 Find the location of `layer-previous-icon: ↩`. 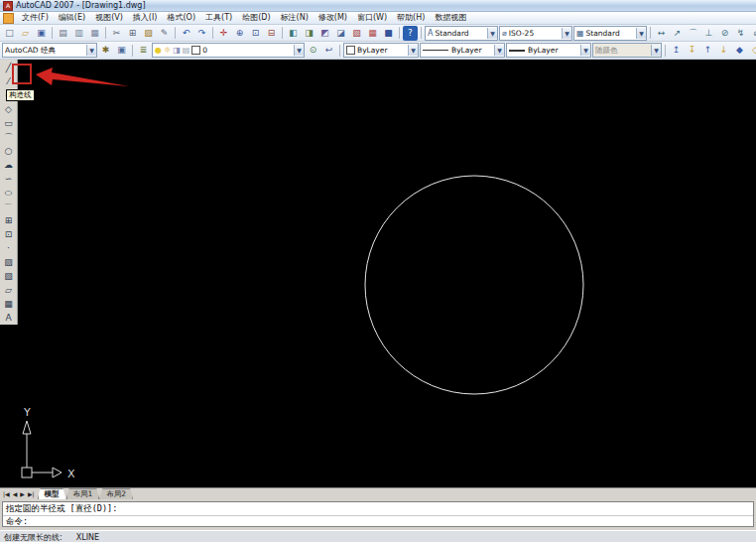

layer-previous-icon: ↩ is located at coordinates (329, 50).